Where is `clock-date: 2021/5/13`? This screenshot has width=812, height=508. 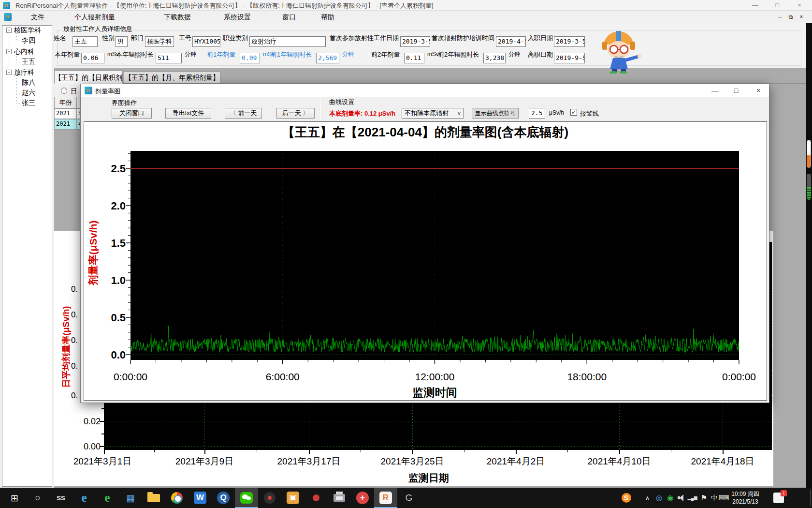 clock-date: 2021/5/13 is located at coordinates (745, 502).